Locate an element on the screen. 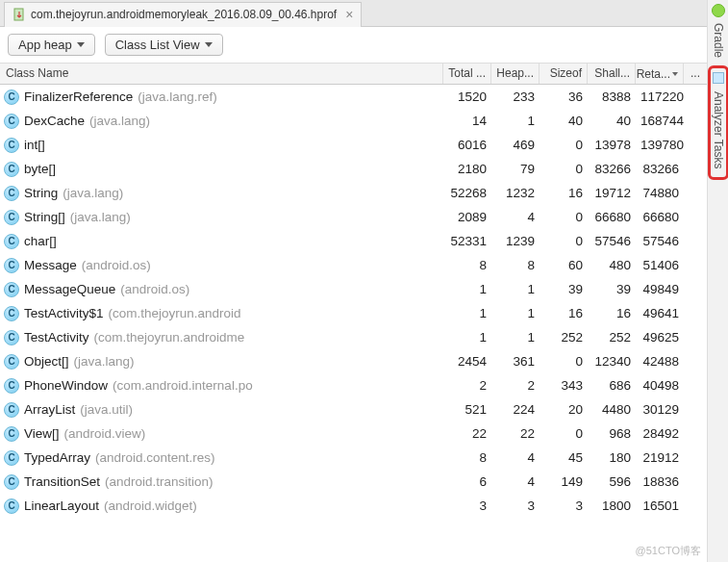 The image size is (728, 562). table-row: CMessage (android.os)886048051406 is located at coordinates (354, 266).